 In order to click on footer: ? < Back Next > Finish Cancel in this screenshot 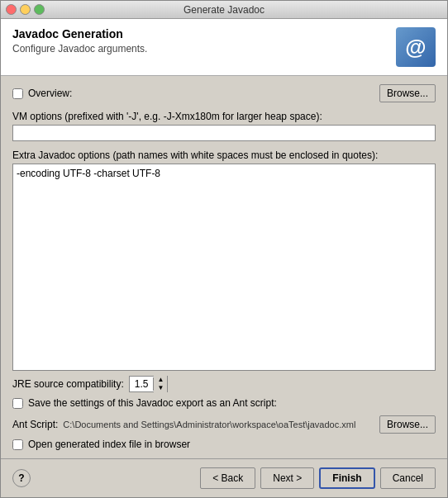, I will do `click(224, 477)`.